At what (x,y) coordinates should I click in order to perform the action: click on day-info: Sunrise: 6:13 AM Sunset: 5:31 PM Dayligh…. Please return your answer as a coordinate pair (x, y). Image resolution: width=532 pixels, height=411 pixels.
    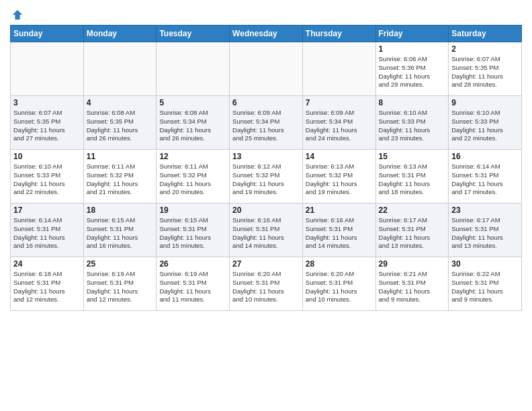
    Looking at the image, I should click on (412, 180).